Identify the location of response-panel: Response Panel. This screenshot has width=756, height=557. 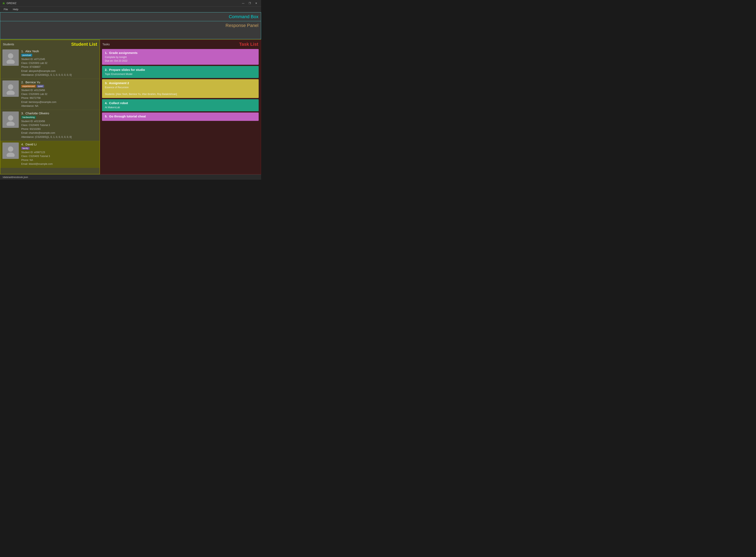
(131, 30).